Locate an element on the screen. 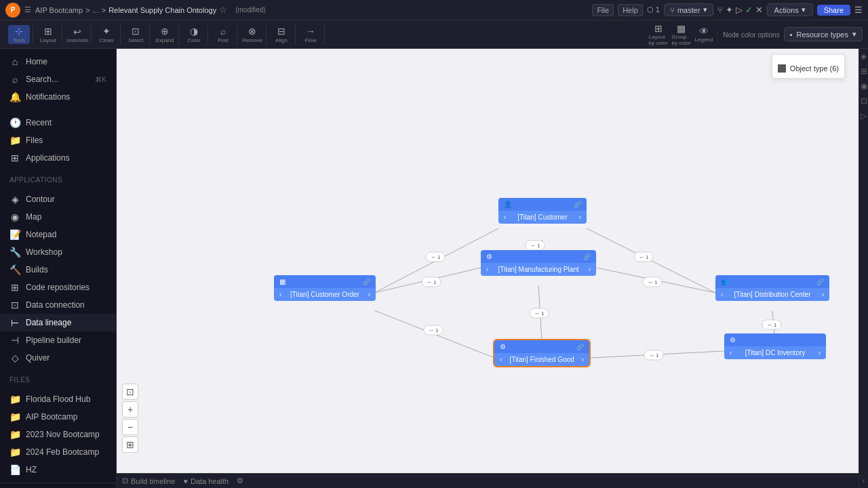 Image resolution: width=868 pixels, height=488 pixels. resource-types-select: ▪ Resource types ▾ is located at coordinates (823, 34).